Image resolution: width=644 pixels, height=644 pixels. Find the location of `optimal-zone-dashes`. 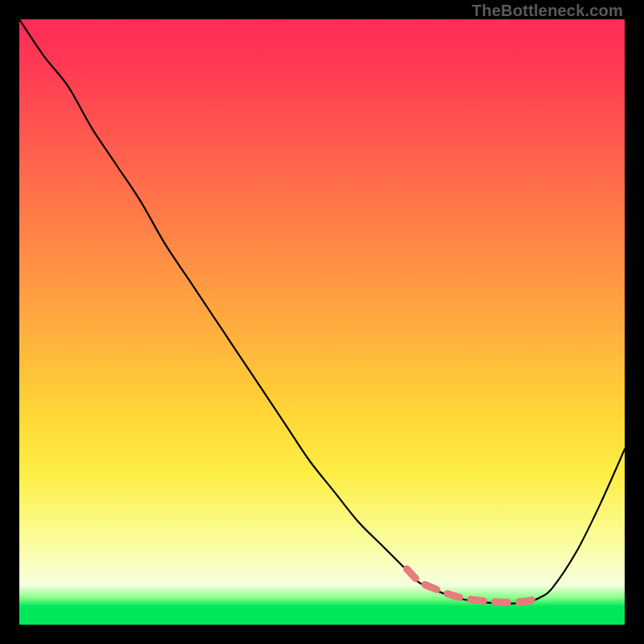

optimal-zone-dashes is located at coordinates (473, 586).